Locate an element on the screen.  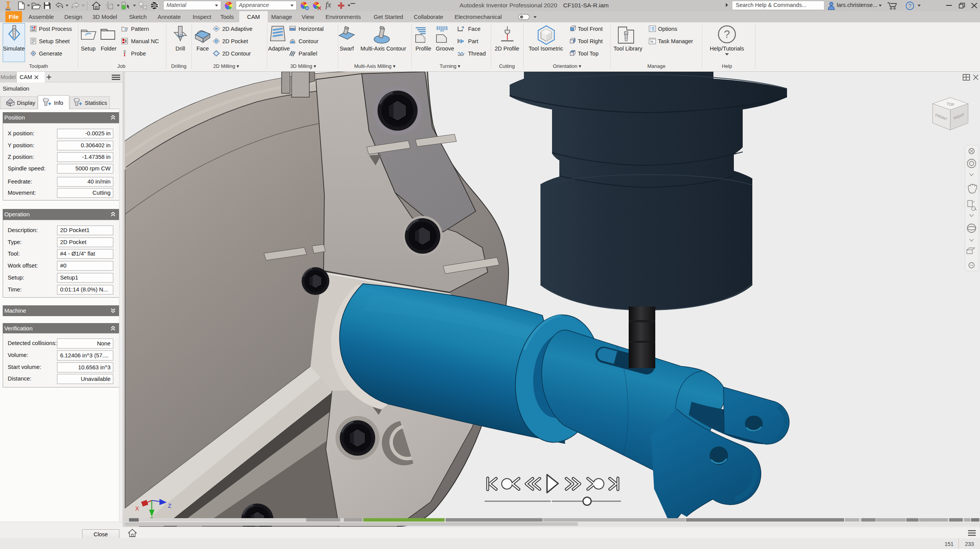
svg-text: PRO is located at coordinates (8, 10).